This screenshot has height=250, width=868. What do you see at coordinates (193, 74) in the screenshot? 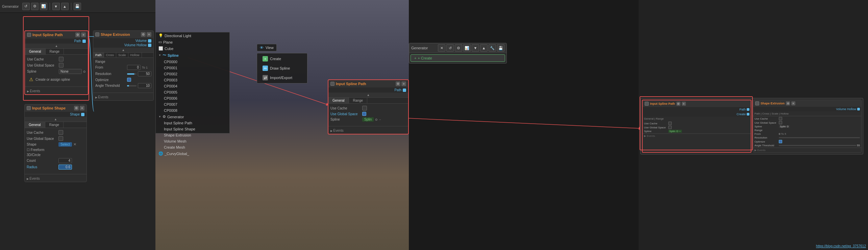
I see `tree-cp0002: CP0002` at bounding box center [193, 74].